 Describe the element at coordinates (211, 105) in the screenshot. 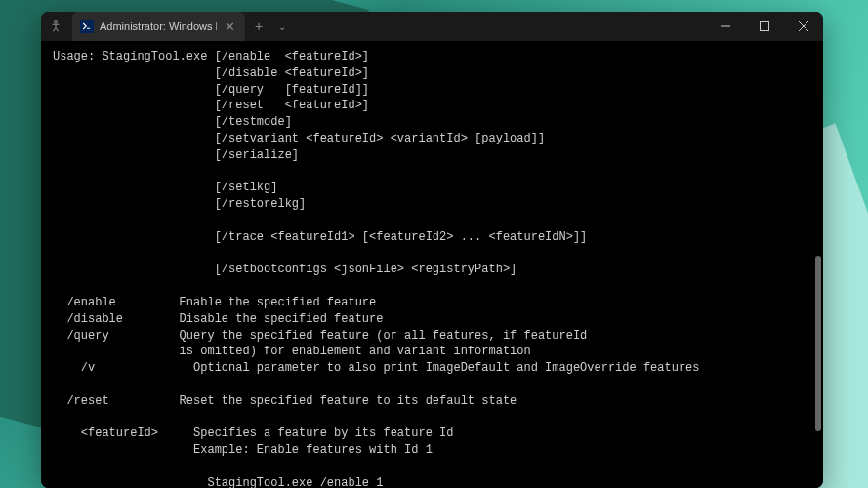

I see `output-line: [/reset <featureId>]` at that location.